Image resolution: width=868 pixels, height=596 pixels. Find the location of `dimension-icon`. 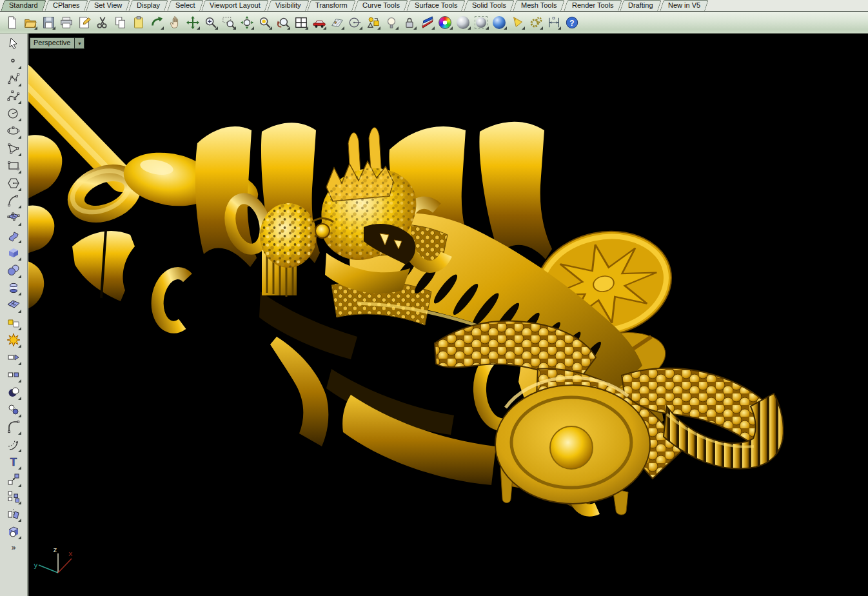

dimension-icon is located at coordinates (554, 23).